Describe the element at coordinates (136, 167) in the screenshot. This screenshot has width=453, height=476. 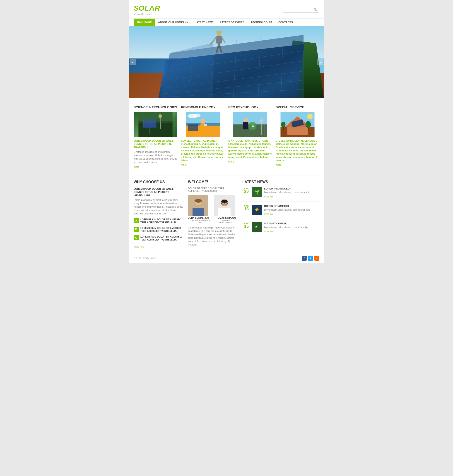
I see `col-science-more: more` at that location.